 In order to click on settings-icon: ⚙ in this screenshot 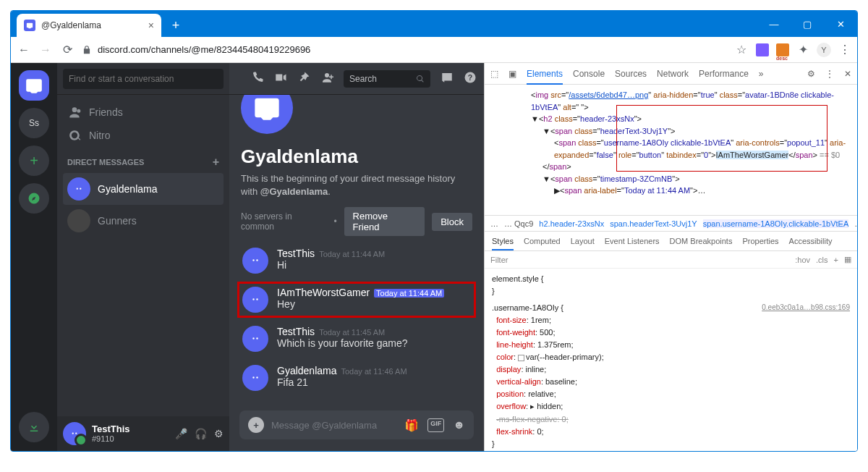, I will do `click(218, 434)`.